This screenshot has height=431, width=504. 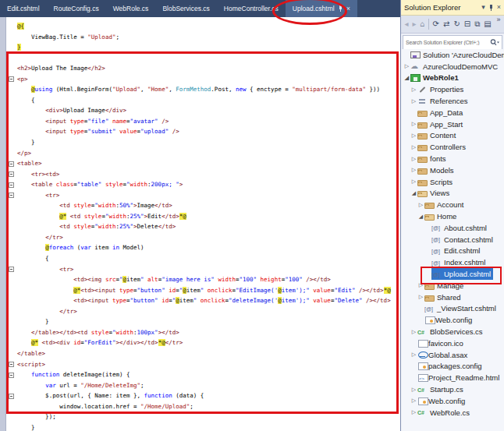 I want to click on tree-item-App_Data: App_Data, so click(x=453, y=112).